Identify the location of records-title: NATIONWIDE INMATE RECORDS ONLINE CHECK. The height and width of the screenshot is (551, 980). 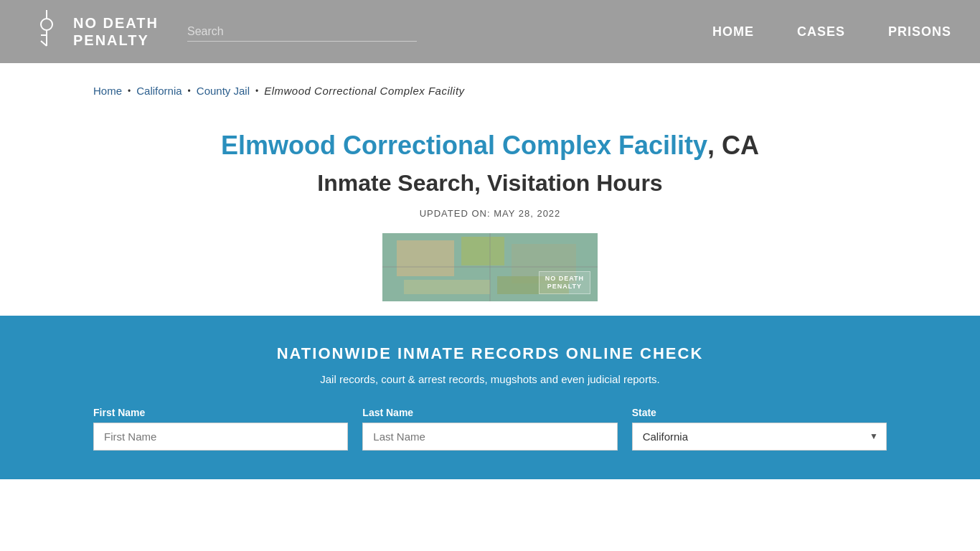
(490, 354).